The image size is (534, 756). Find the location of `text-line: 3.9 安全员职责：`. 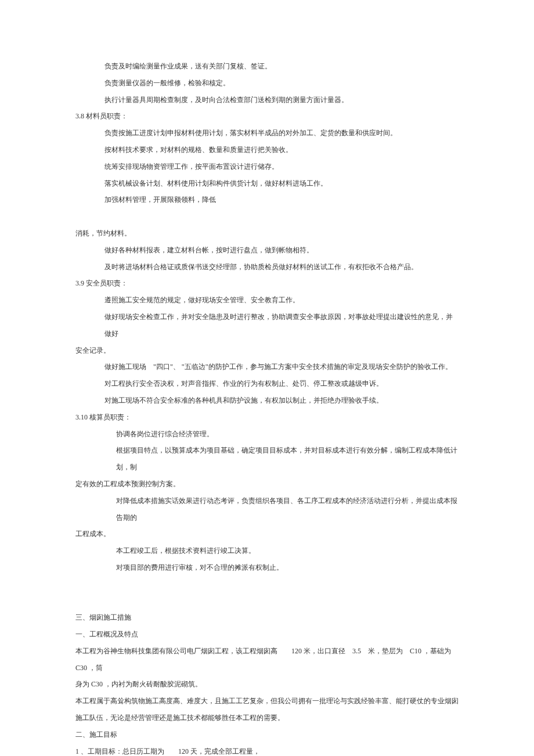

text-line: 3.9 安全员职责： is located at coordinates (267, 283).